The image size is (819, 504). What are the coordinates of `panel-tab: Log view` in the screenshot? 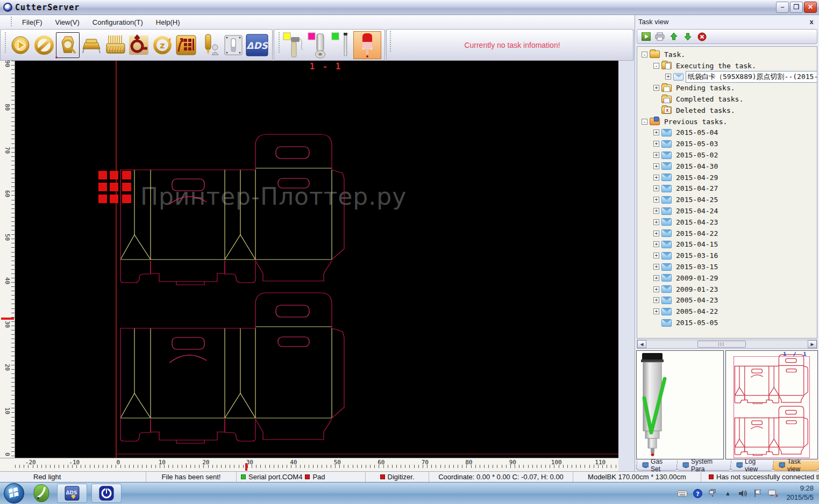 It's located at (753, 465).